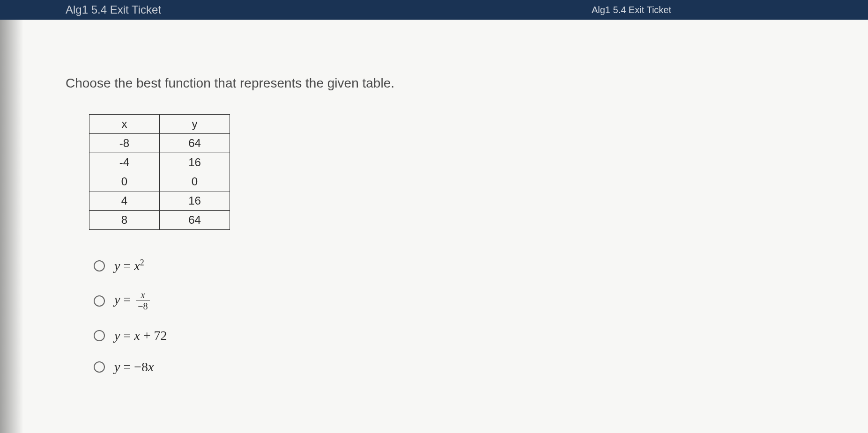  I want to click on table-cell: -8, so click(125, 143).